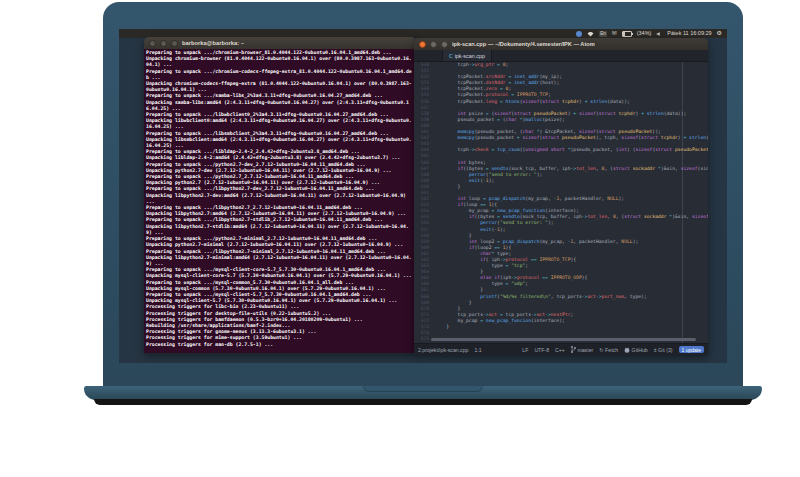  Describe the element at coordinates (574, 350) in the screenshot. I see `git-branch-icon` at that location.